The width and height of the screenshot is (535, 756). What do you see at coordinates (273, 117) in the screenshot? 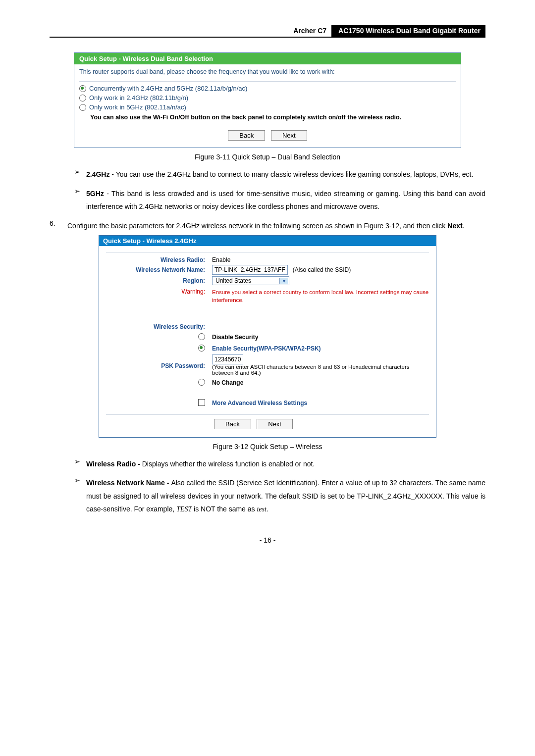
I see `wifi-button-note: You can also use the Wi-Fi On/Off button…` at bounding box center [273, 117].